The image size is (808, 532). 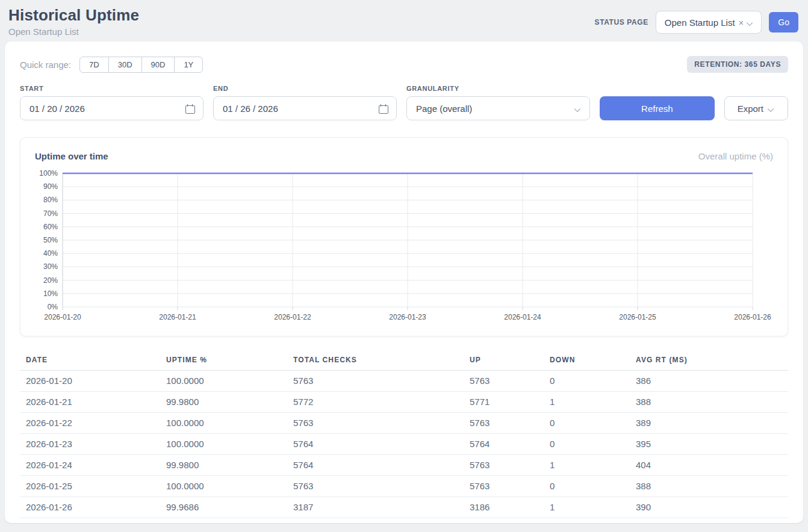 I want to click on table-cell: 99.9686, so click(x=230, y=508).